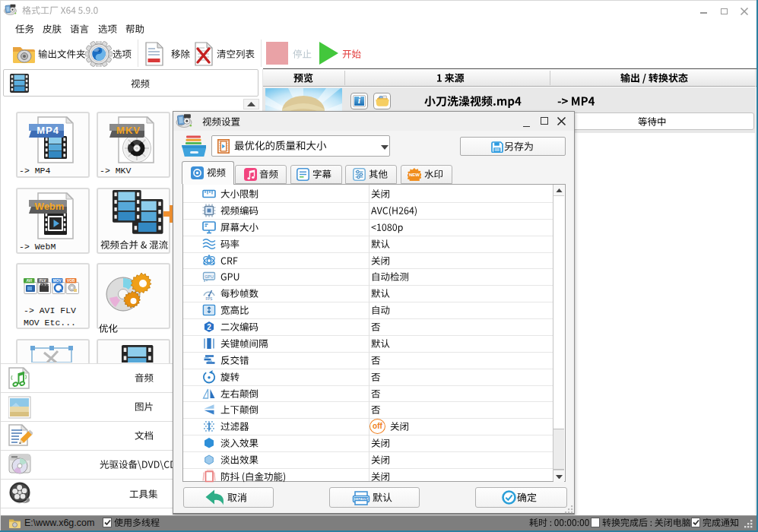 Image resolution: width=758 pixels, height=532 pixels. I want to click on svg-text: MOV, so click(58, 281).